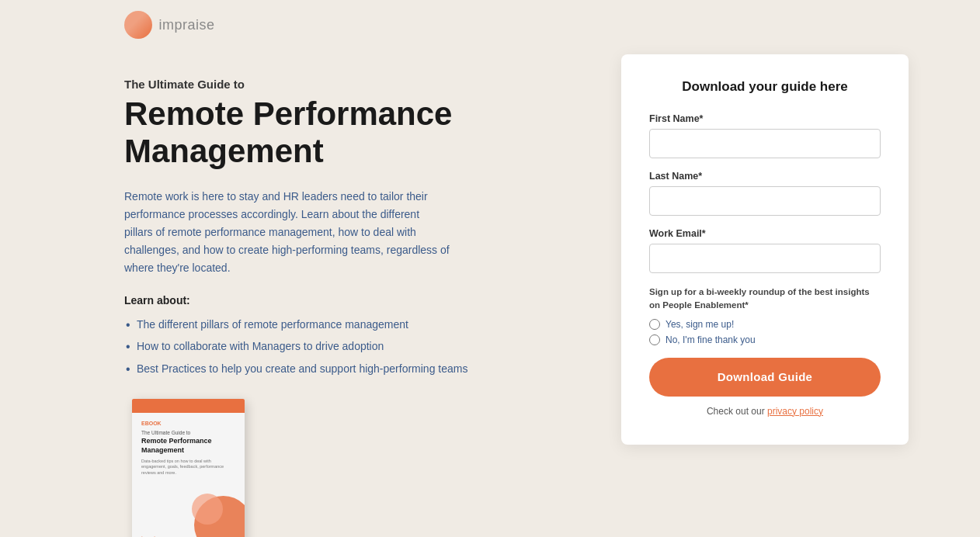  What do you see at coordinates (349, 324) in the screenshot?
I see `list-item: The different pillars of remote performa…` at bounding box center [349, 324].